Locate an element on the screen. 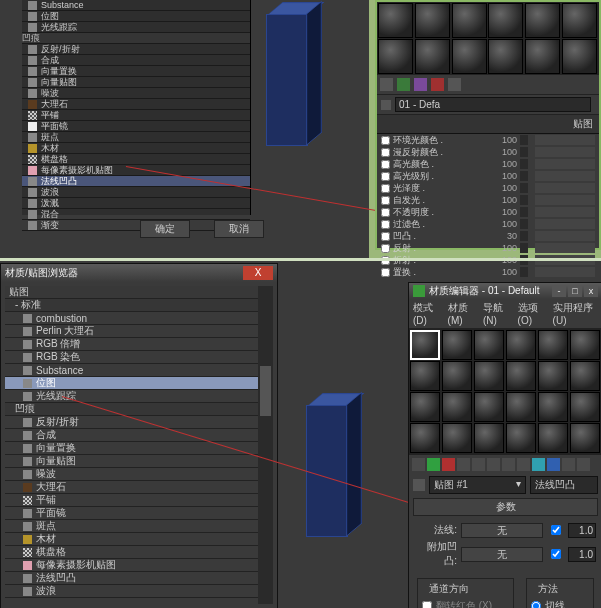 Image resolution: width=601 pixels, height=608 pixels. delete-icon is located at coordinates (438, 84).